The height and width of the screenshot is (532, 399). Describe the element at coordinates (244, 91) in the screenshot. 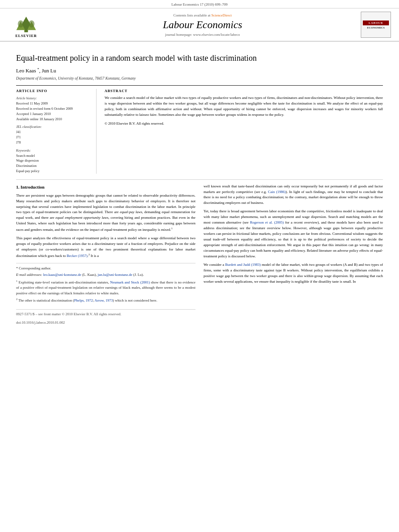

I see `abstract-heading: ABSTRACT` at that location.